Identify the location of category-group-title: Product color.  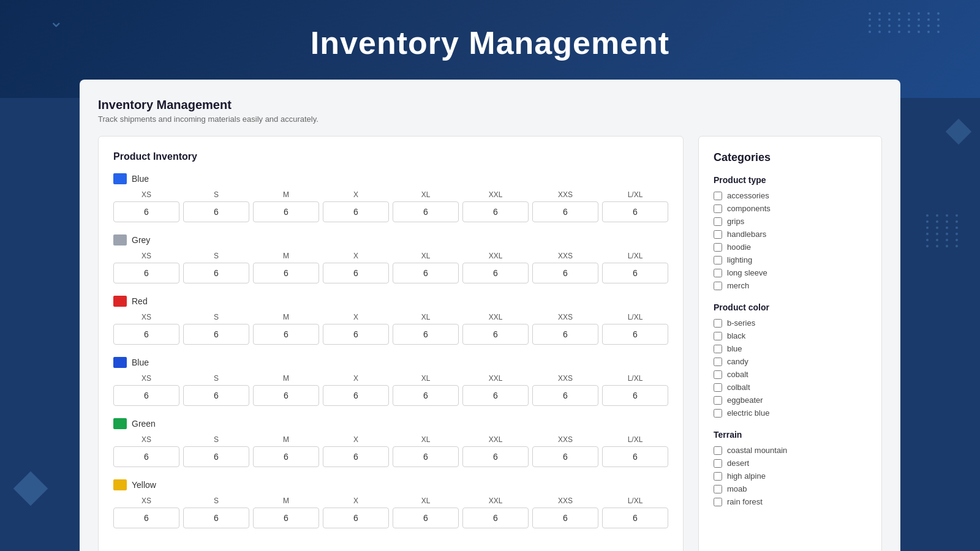
(790, 307).